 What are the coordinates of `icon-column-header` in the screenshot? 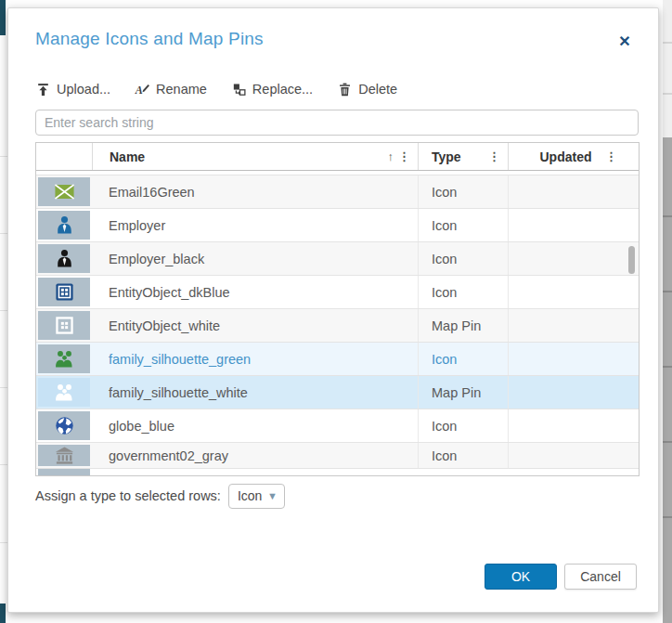 It's located at (64, 156).